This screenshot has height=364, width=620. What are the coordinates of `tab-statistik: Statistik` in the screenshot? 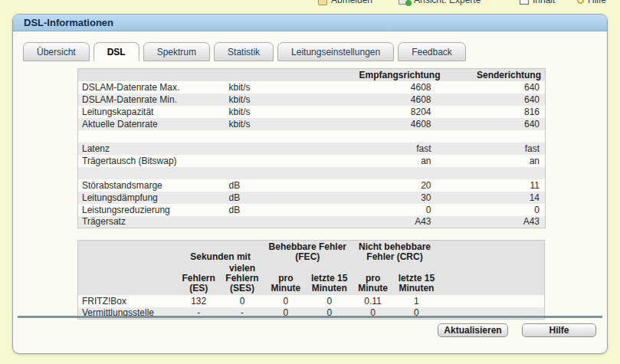 It's located at (244, 52).